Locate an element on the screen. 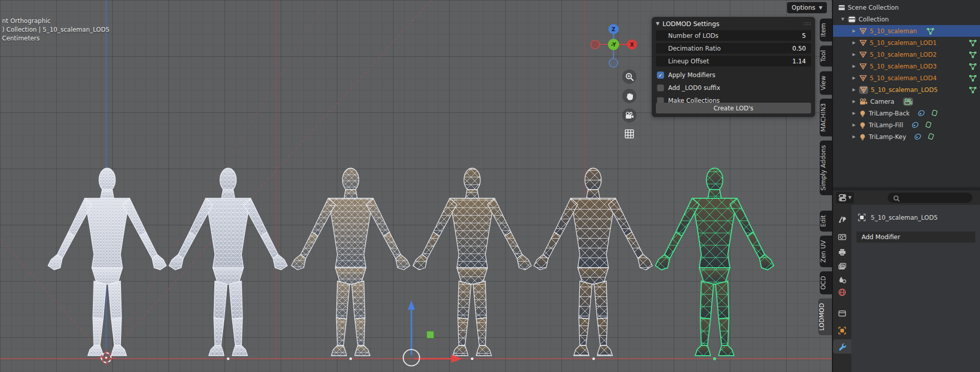  grid-toggle-button is located at coordinates (629, 134).